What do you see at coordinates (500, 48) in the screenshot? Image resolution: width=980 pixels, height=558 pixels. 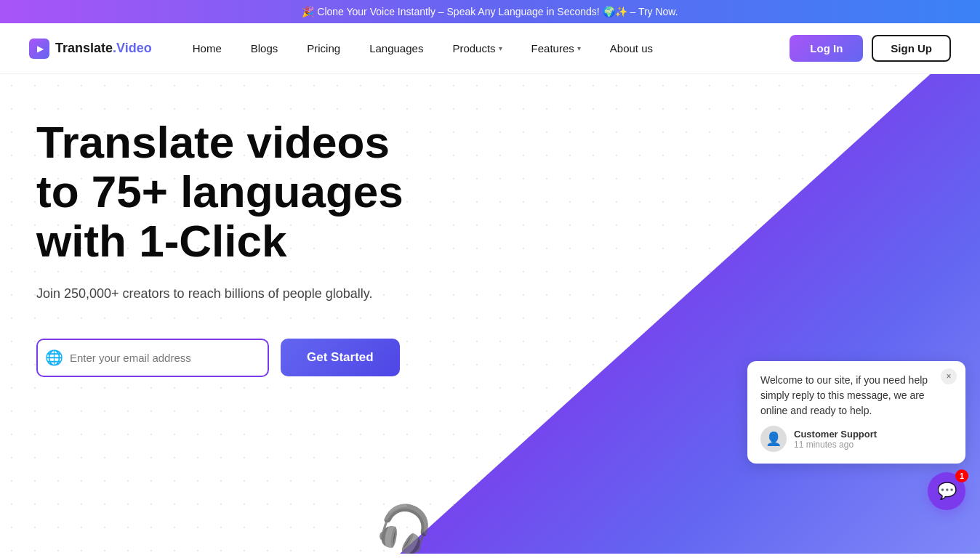 I see `products-chevron-icon: ▾` at bounding box center [500, 48].